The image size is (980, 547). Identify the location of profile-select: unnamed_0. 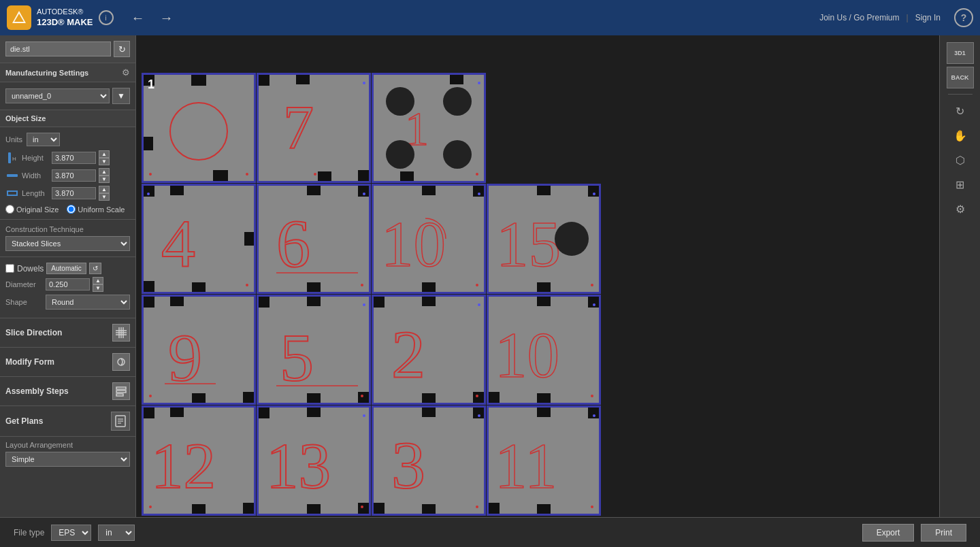
(57, 96).